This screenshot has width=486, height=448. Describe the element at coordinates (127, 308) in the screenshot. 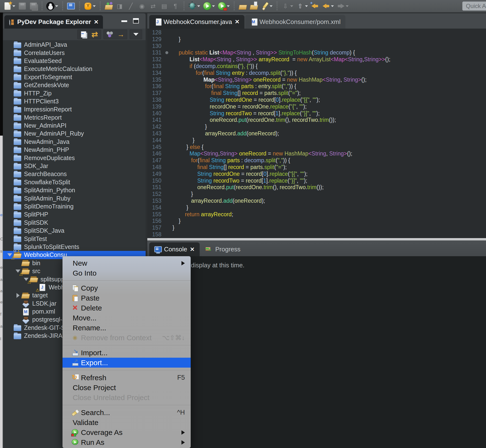

I see `menu-item-delete: Delete` at that location.